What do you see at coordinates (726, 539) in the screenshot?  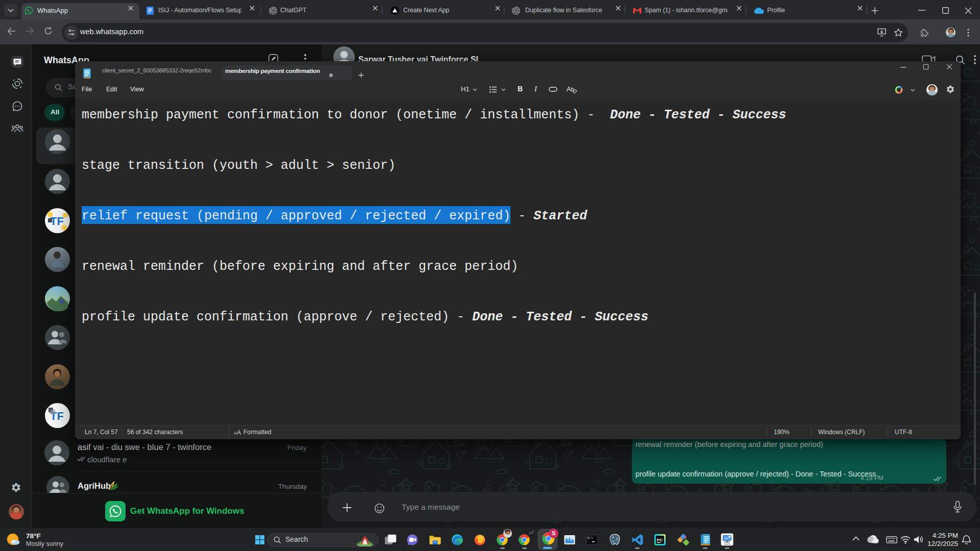 I see `svg-text: GO` at bounding box center [726, 539].